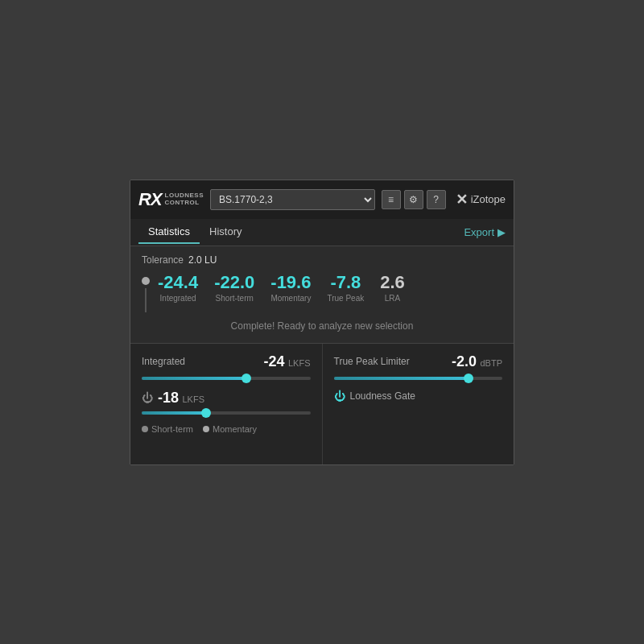 This screenshot has height=644, width=644. I want to click on power-icon: ⏻, so click(147, 398).